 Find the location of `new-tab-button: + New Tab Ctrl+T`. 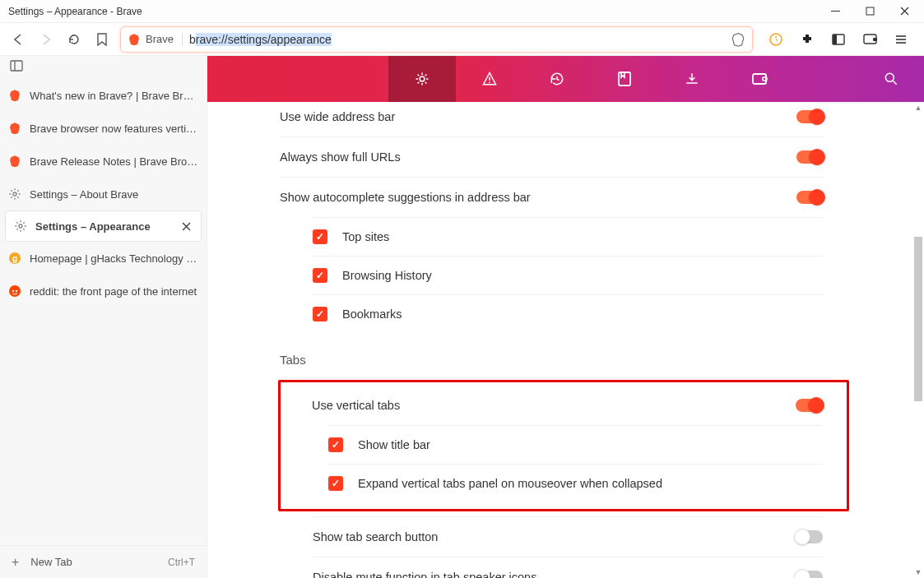

new-tab-button: + New Tab Ctrl+T is located at coordinates (104, 562).